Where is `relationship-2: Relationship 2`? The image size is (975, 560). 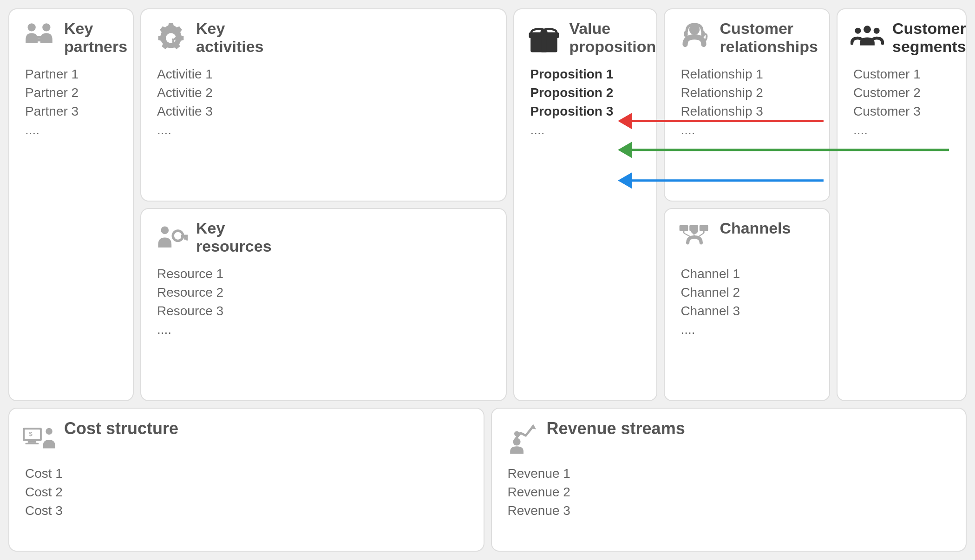
relationship-2: Relationship 2 is located at coordinates (749, 93).